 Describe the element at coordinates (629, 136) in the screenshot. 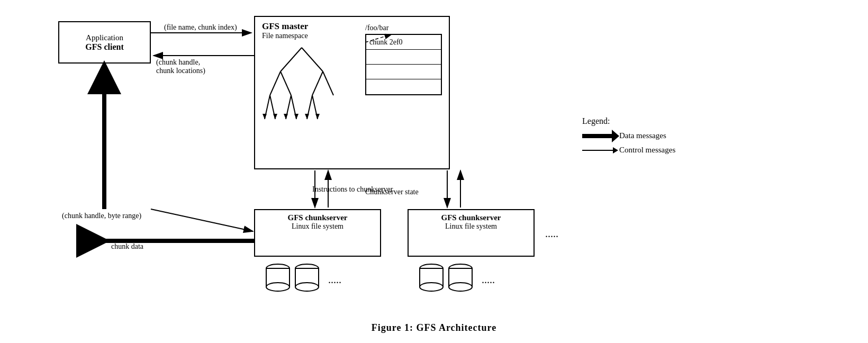

I see `legend-data-item: Data messages` at that location.